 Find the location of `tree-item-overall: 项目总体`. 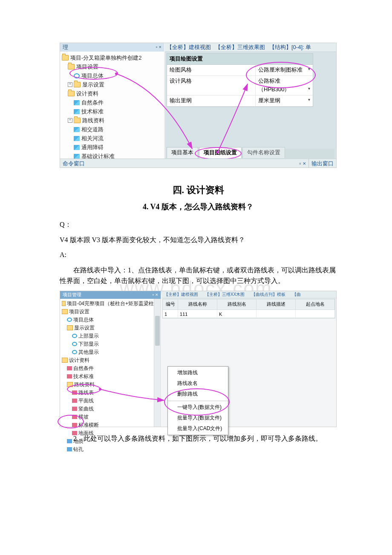

tree-item-overall: 项目总体 is located at coordinates (112, 76).